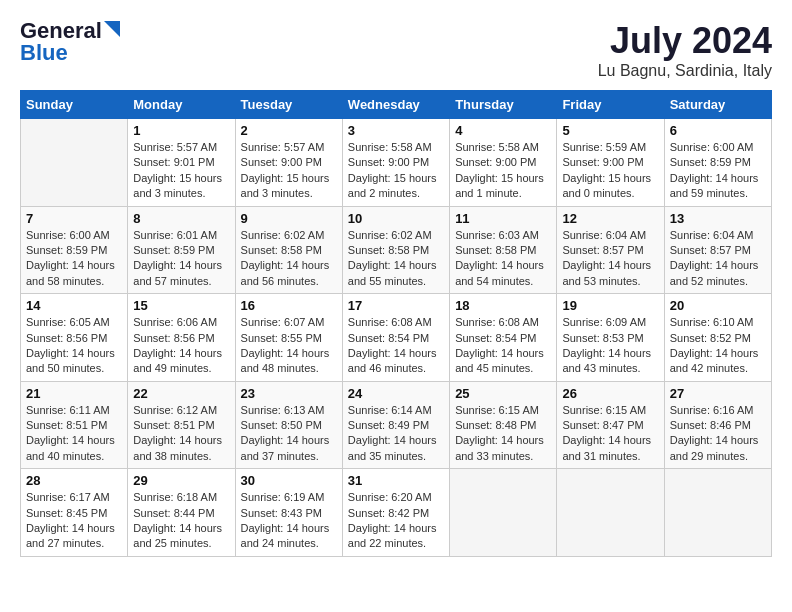  Describe the element at coordinates (718, 163) in the screenshot. I see `day-cell: 6Sunrise: 6:00 AM Sunset: 8:59 PM Daylig…` at that location.